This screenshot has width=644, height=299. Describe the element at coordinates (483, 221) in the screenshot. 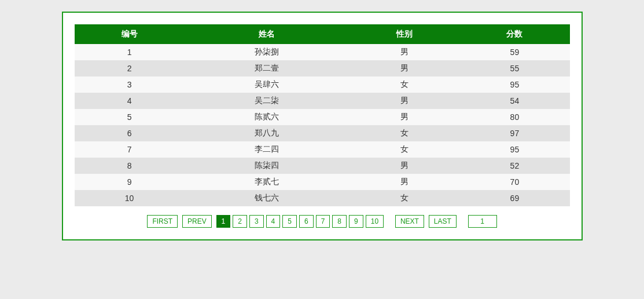

I see `page-input` at that location.